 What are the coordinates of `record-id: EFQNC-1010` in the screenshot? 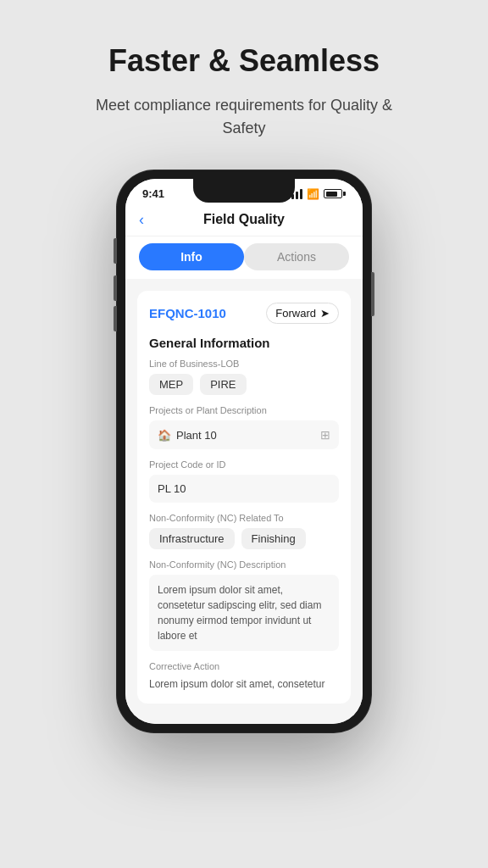 It's located at (188, 314).